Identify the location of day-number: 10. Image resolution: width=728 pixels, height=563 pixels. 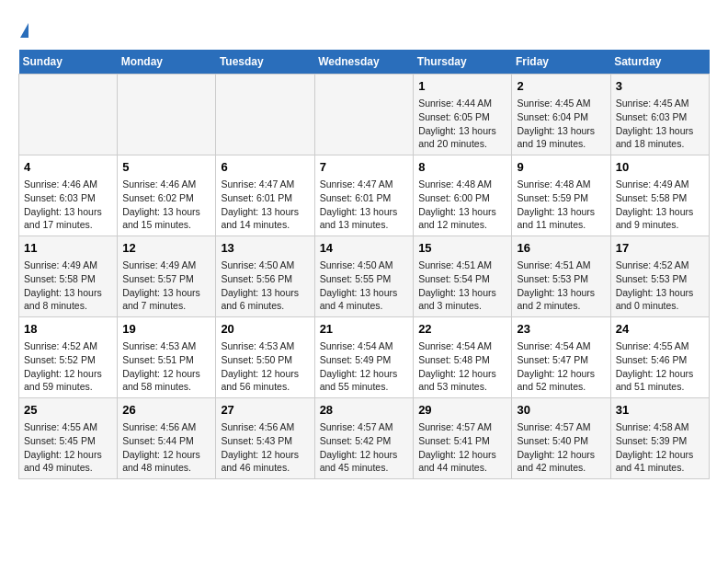
(660, 167).